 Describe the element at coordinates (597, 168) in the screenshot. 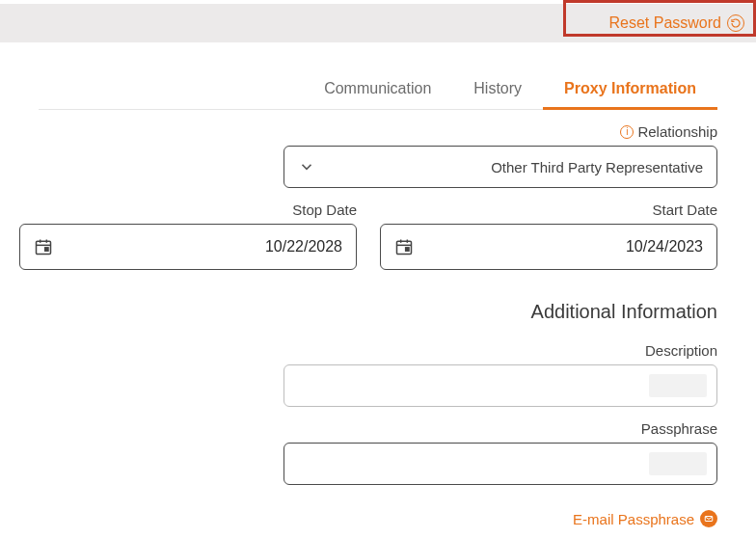

I see `relationship-selected: Other Third Party Representative` at that location.